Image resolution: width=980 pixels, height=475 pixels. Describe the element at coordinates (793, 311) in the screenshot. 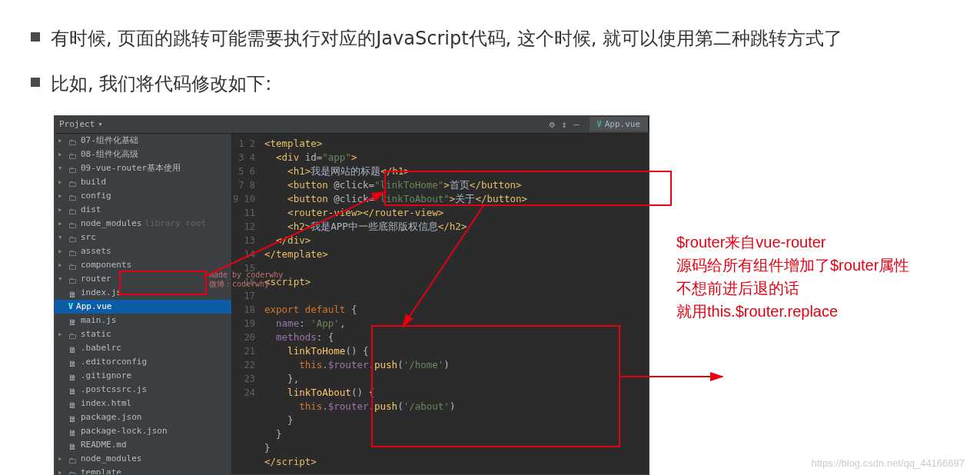

I see `annotation-line: 就用this.$router.replace` at that location.